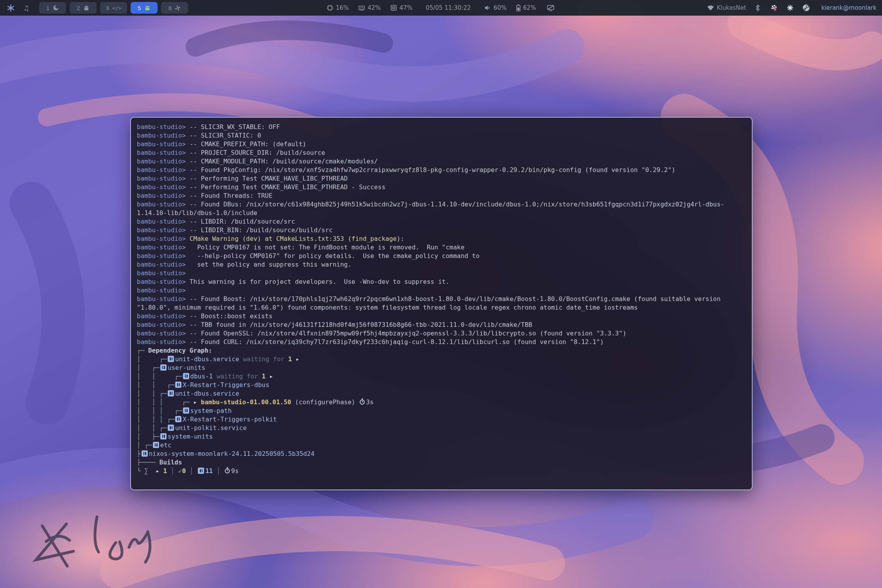 The width and height of the screenshot is (882, 588). Describe the element at coordinates (441, 239) in the screenshot. I see `terminal-line: bambu-studio> CMake Warning (dev) at CMa…` at that location.